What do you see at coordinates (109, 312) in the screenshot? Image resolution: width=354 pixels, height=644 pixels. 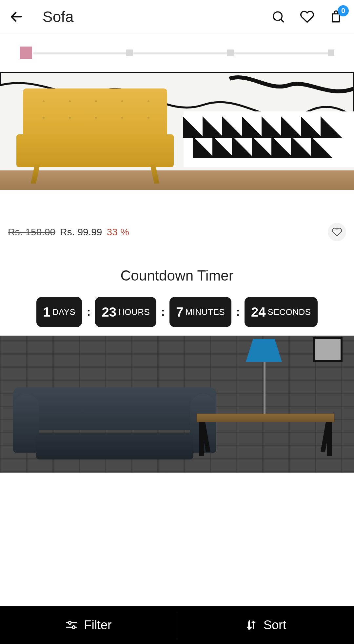 I see `hours-value: 23` at bounding box center [109, 312].